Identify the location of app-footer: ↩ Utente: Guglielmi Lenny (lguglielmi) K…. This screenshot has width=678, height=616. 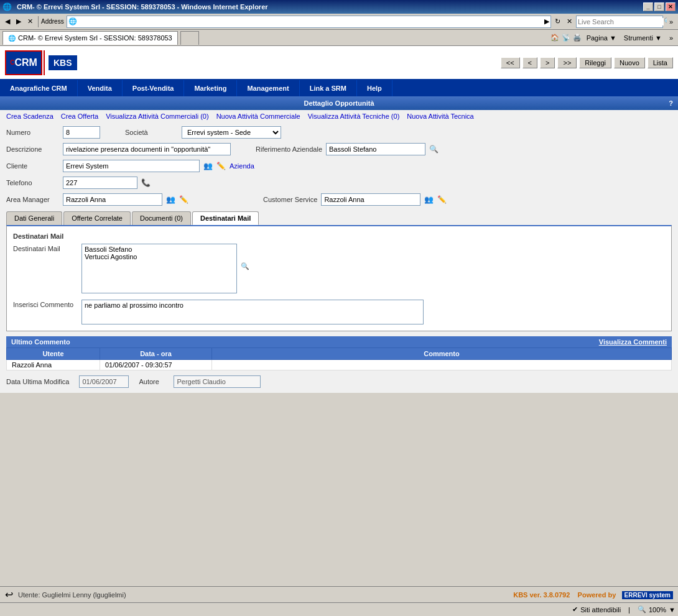
(339, 594).